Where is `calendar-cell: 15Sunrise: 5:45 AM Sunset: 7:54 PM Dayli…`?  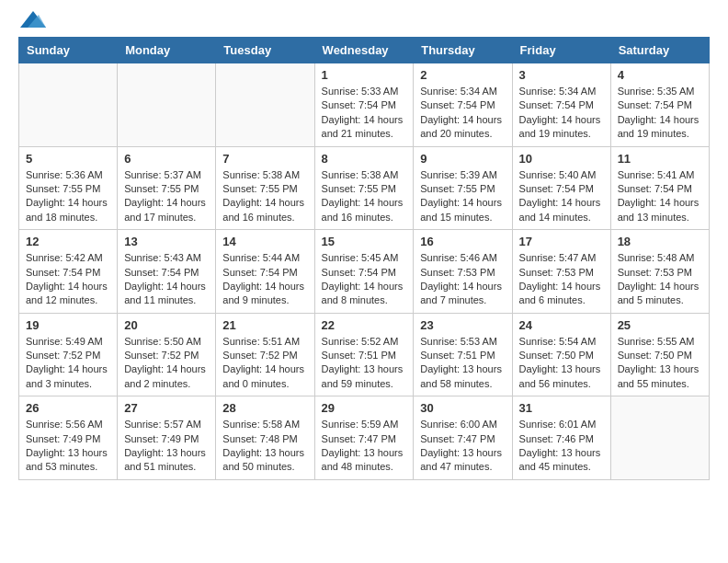
calendar-cell: 15Sunrise: 5:45 AM Sunset: 7:54 PM Dayli… is located at coordinates (364, 272).